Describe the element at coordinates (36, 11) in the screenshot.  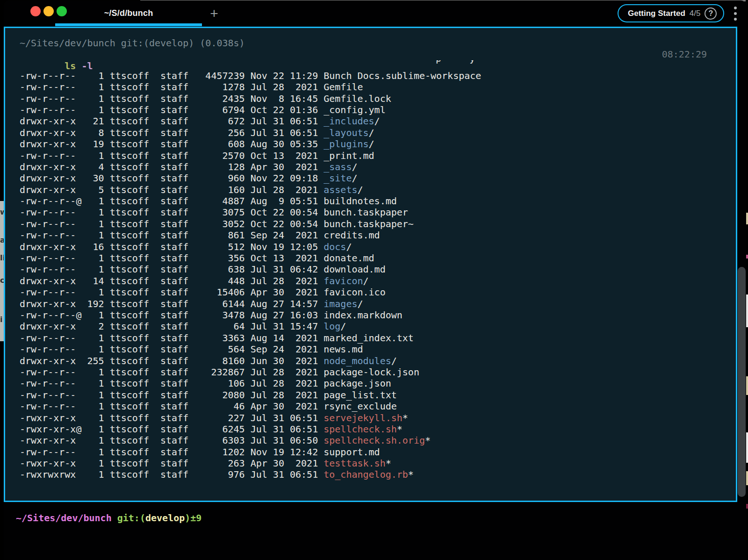
I see `close-window-button` at that location.